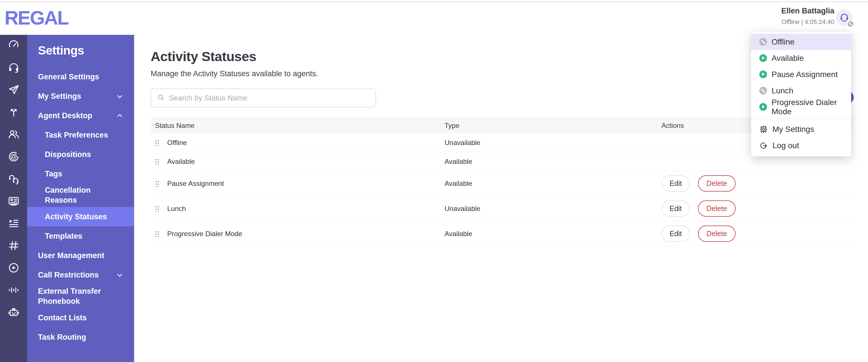 The image size is (868, 362). I want to click on topbar: REGAL Ellen Battaglia Offline | 4:05:24:…, so click(434, 18).